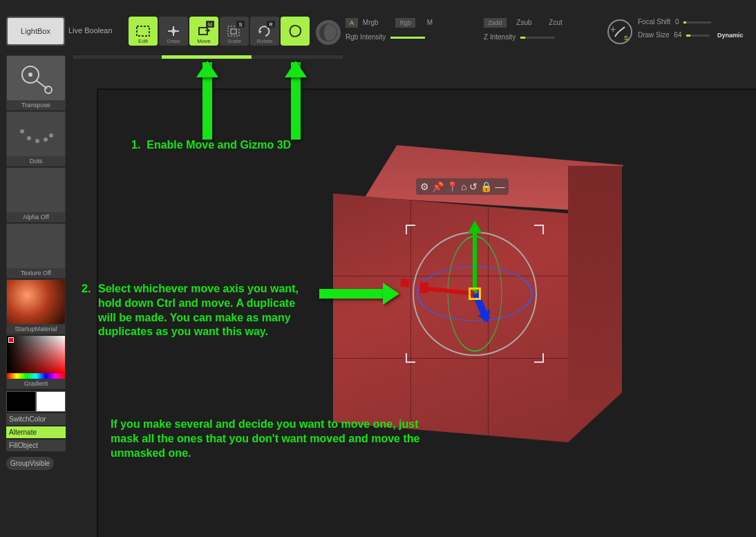 This screenshot has width=756, height=537. What do you see at coordinates (36, 31) in the screenshot?
I see `lightbox-button: LightBox` at bounding box center [36, 31].